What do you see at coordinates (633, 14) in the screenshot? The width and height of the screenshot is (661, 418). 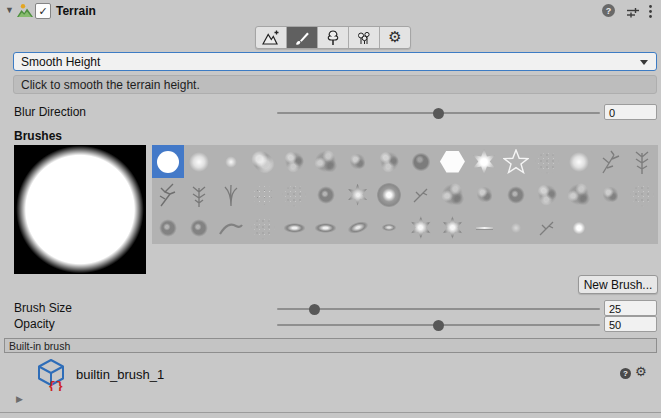 I see `presets-icon` at bounding box center [633, 14].